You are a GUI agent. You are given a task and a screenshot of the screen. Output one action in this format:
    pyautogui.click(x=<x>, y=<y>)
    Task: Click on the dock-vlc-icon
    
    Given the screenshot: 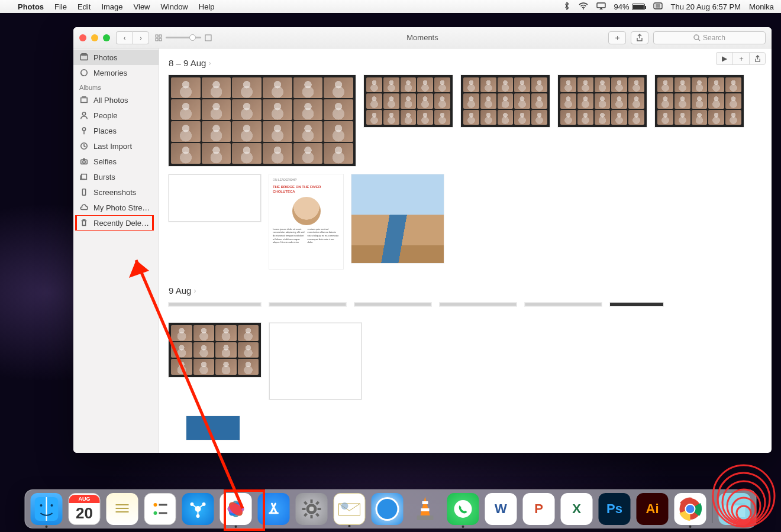 What is the action you would take?
    pyautogui.click(x=425, y=509)
    